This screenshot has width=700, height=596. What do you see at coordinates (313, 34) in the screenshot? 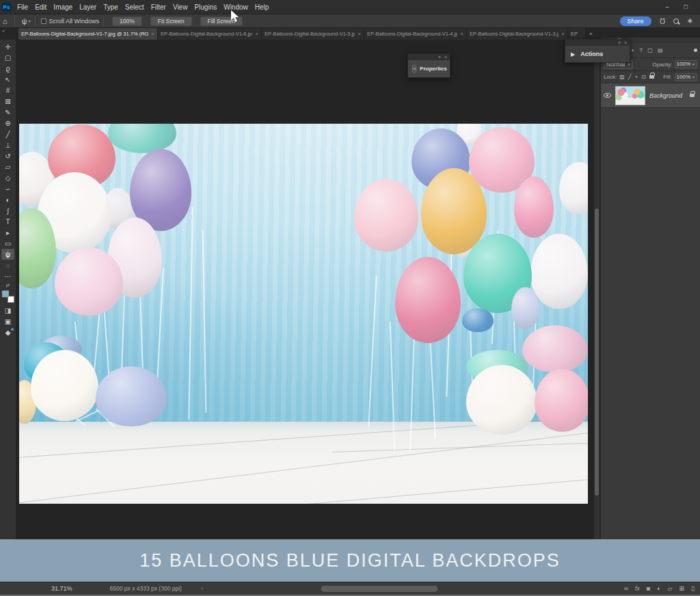
I see `document-tab: EP-Balloons-Digital-Background-V1-5.jpg×` at bounding box center [313, 34].